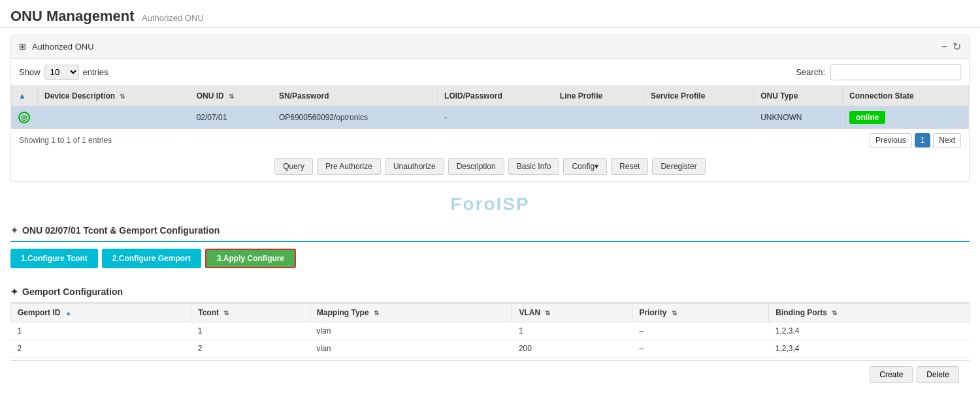 This screenshot has width=980, height=404. What do you see at coordinates (490, 140) in the screenshot?
I see `pagination-area: Showing 1 to 1 of 1 entries Previous 1 N…` at bounding box center [490, 140].